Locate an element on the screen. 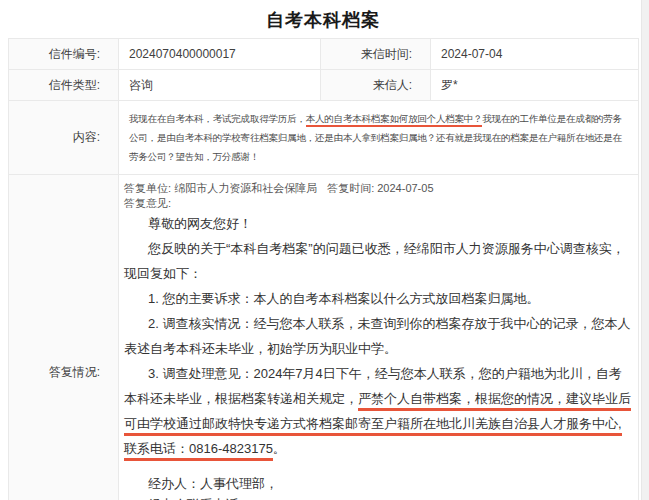 The width and height of the screenshot is (649, 500). reply-point-2: 2. 调查核实情况：经与您本人联系，未查询到你的档案存放于我中心的记录，您本人表… is located at coordinates (378, 336).